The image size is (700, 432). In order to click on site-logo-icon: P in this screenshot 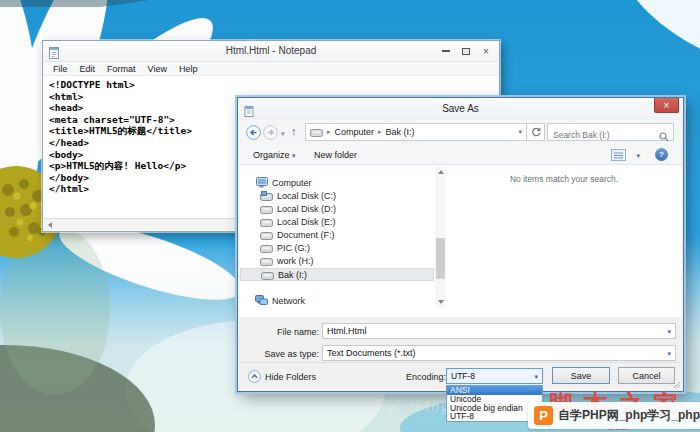, I will do `click(544, 416)`.